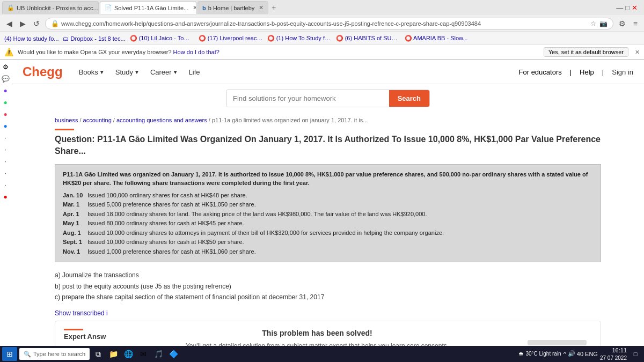  What do you see at coordinates (328, 224) in the screenshot?
I see `transactions-list: Jan. 10 Issued 100,000 ordinary shares f…` at bounding box center [328, 224].